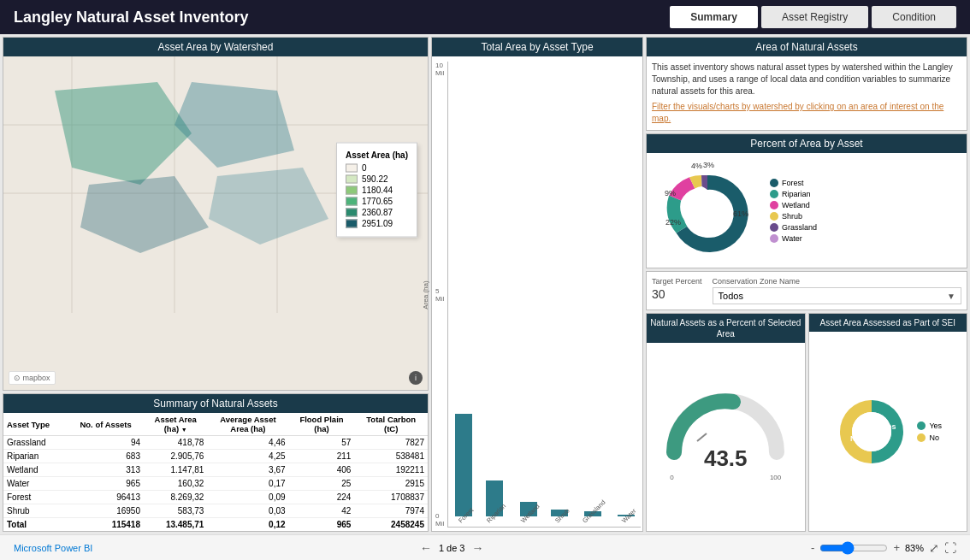 The height and width of the screenshot is (560, 970). What do you see at coordinates (855, 439) in the screenshot?
I see `svg-text: No` at bounding box center [855, 439].